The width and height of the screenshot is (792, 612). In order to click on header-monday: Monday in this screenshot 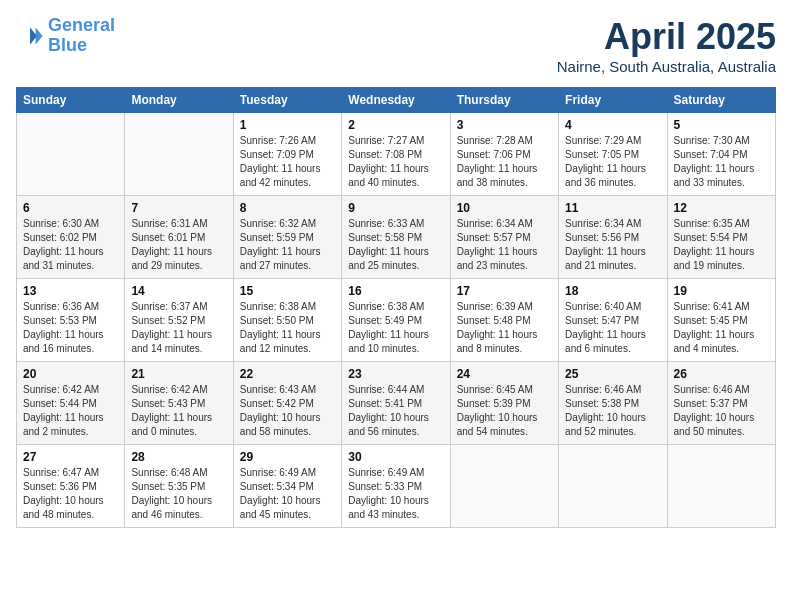, I will do `click(179, 100)`.